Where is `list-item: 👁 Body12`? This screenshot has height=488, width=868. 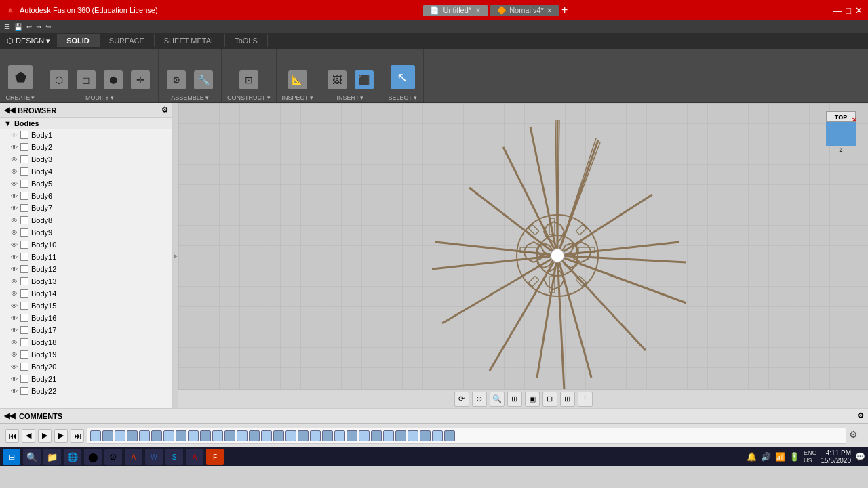 list-item: 👁 Body12 is located at coordinates (86, 269).